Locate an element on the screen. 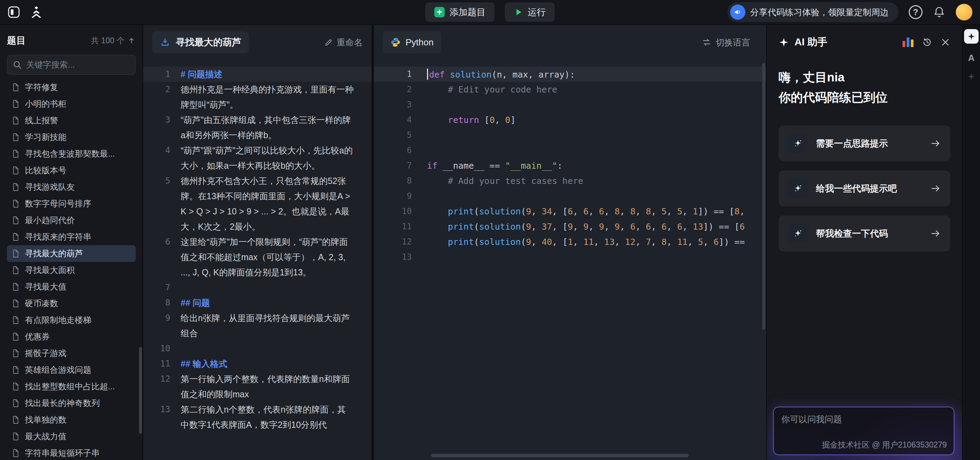 The width and height of the screenshot is (980, 460). sidebar-item: 小明的书柜 is located at coordinates (72, 104).